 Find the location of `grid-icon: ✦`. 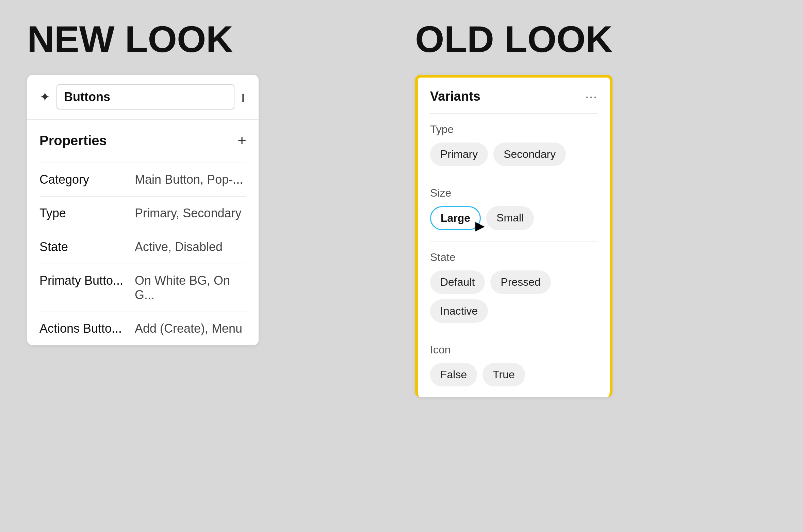

grid-icon: ✦ is located at coordinates (45, 97).